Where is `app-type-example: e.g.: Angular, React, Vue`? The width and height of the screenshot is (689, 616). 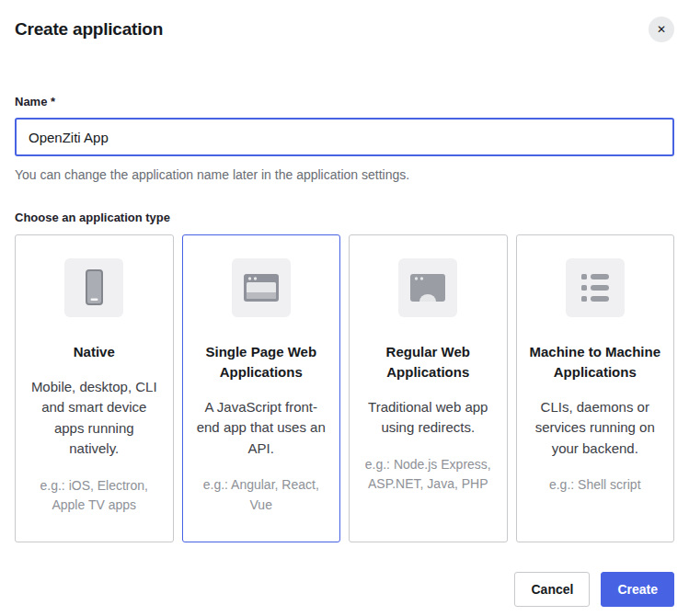 app-type-example: e.g.: Angular, React, Vue is located at coordinates (261, 495).